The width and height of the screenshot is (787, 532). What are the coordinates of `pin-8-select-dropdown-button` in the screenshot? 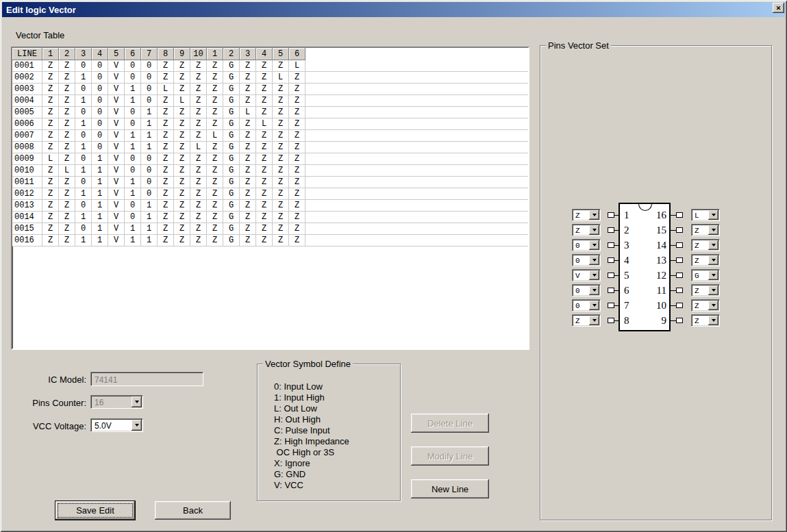 It's located at (595, 320).